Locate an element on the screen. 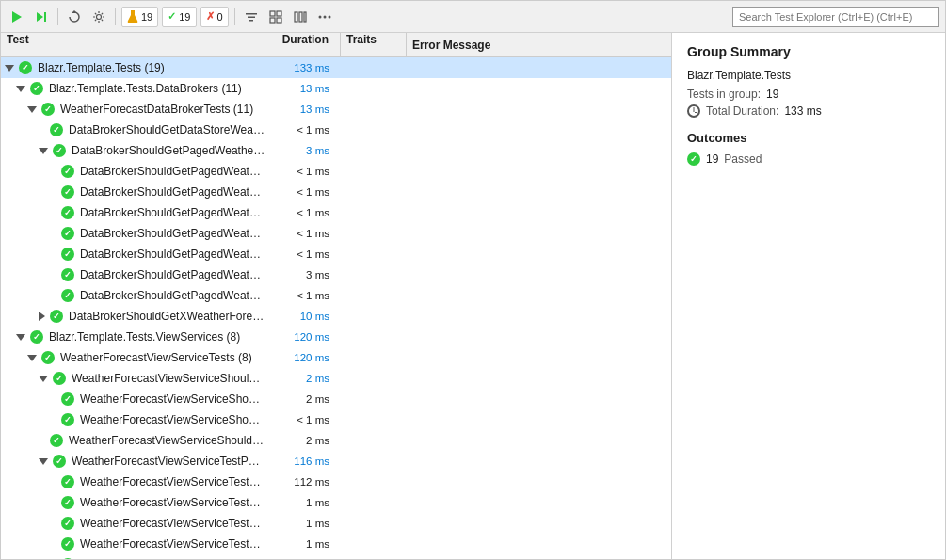 Image resolution: width=946 pixels, height=560 pixels. col-duration: Duration is located at coordinates (303, 45).